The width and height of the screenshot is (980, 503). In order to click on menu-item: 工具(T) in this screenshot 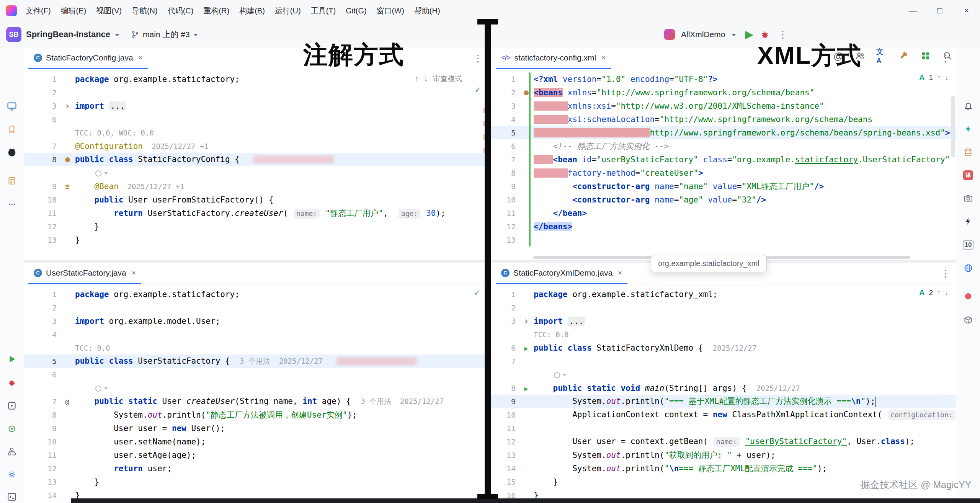, I will do `click(323, 11)`.